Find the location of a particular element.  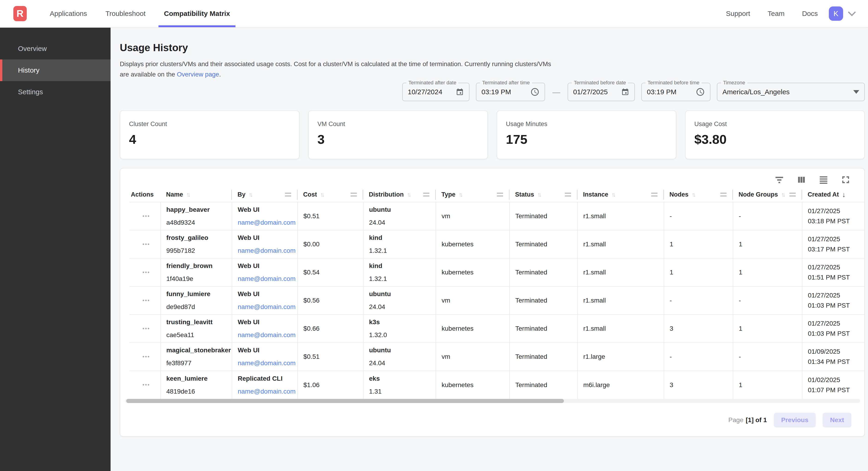

col-name: Name↑↓ is located at coordinates (196, 195).